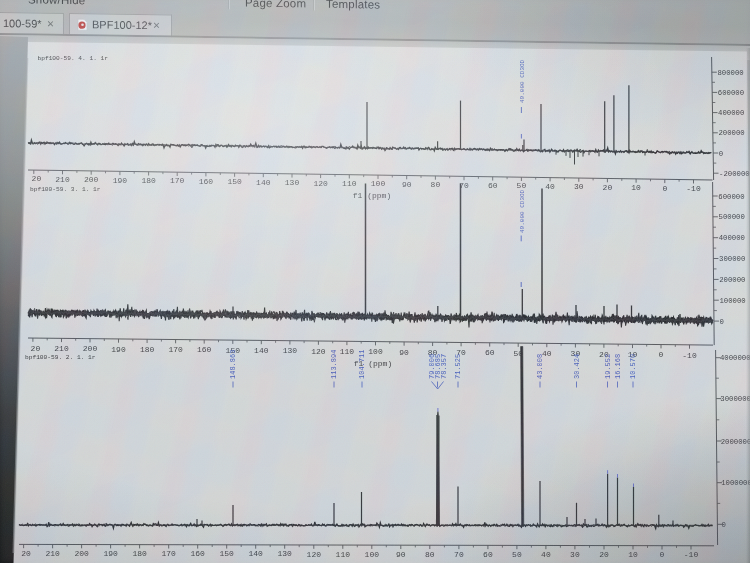 This screenshot has width=750, height=563. What do you see at coordinates (608, 366) in the screenshot?
I see `svg-text: 19.552` at bounding box center [608, 366].